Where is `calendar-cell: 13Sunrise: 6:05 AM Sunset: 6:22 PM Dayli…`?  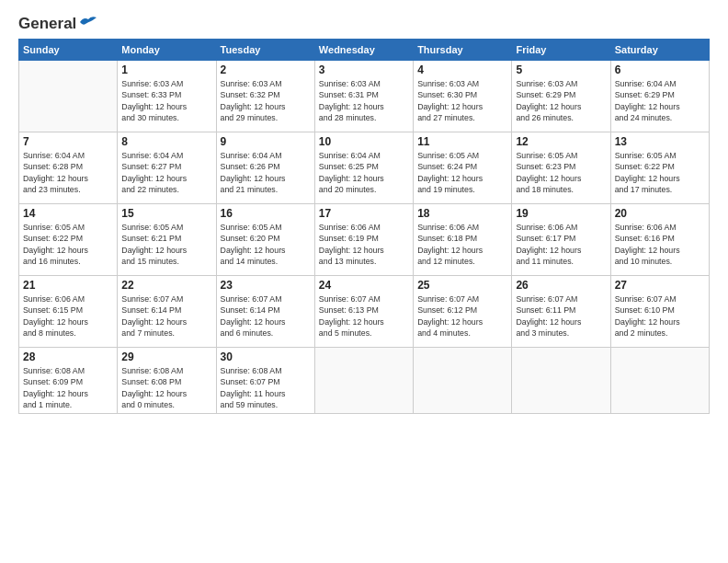
calendar-cell: 13Sunrise: 6:05 AM Sunset: 6:22 PM Dayli… is located at coordinates (660, 168).